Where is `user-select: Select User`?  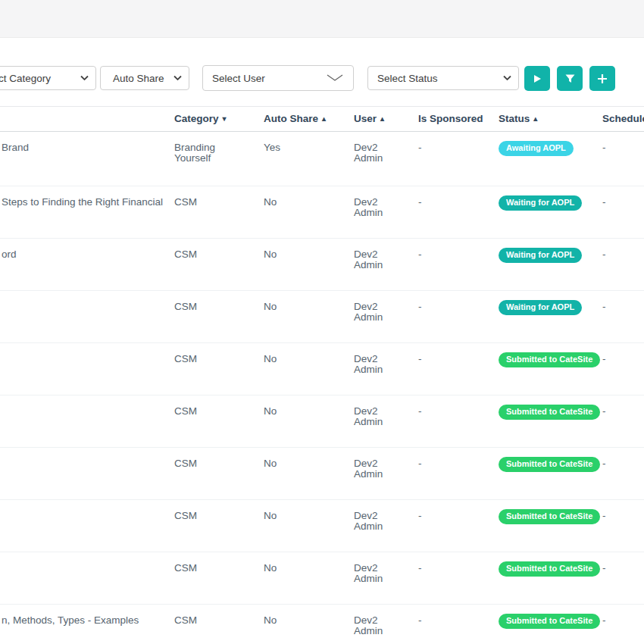 user-select: Select User is located at coordinates (278, 78).